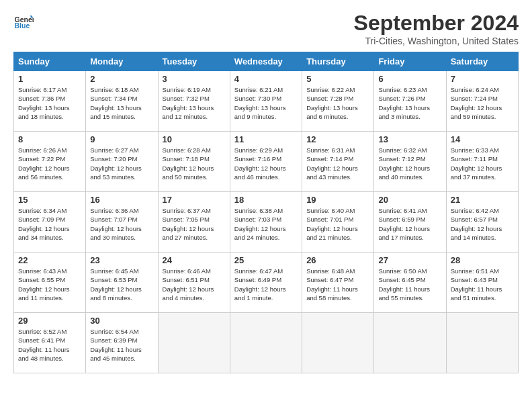  Describe the element at coordinates (266, 62) in the screenshot. I see `weekday-header-row: Sunday Monday Tuesday Wednesday Thursday…` at that location.